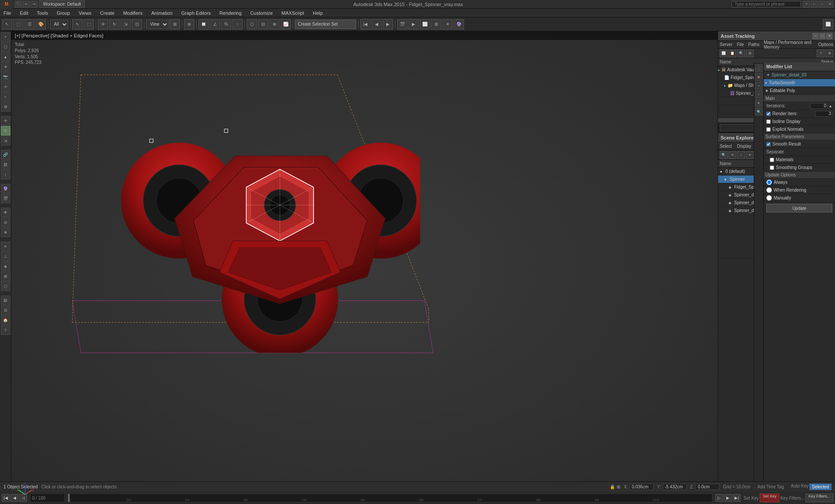 This screenshot has height=504, width=835. What do you see at coordinates (819, 106) in the screenshot?
I see `iterations-input` at bounding box center [819, 106].